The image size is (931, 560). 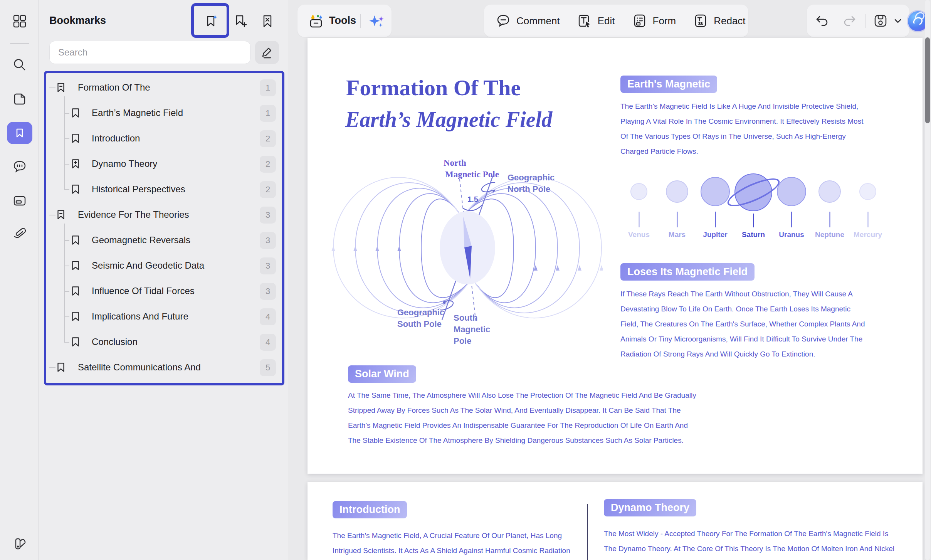 I want to click on bookmark-row: Dynamo Theory2, so click(x=164, y=164).